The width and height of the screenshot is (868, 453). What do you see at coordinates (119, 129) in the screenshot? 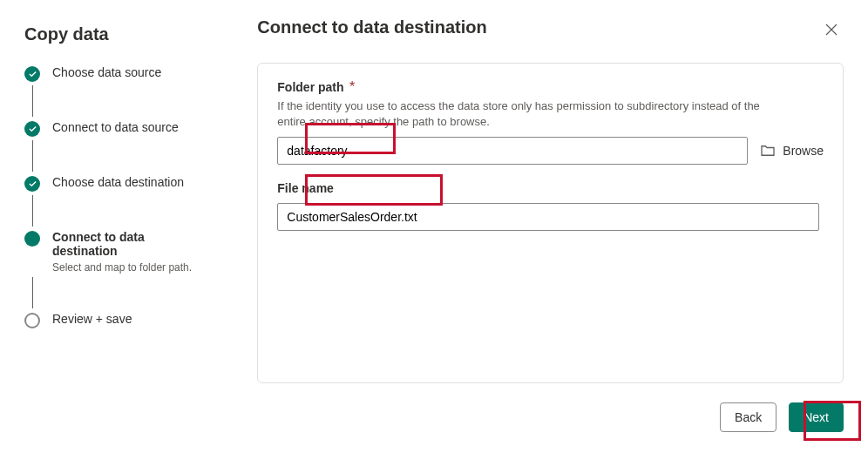
I see `step-connect-to-data-source: Connect to data source` at bounding box center [119, 129].